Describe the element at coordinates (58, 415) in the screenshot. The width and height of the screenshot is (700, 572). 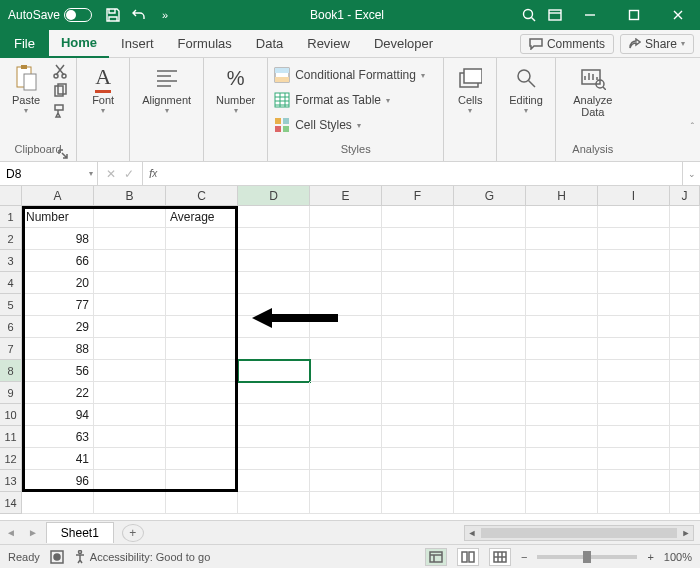
I see `cell: 94` at that location.